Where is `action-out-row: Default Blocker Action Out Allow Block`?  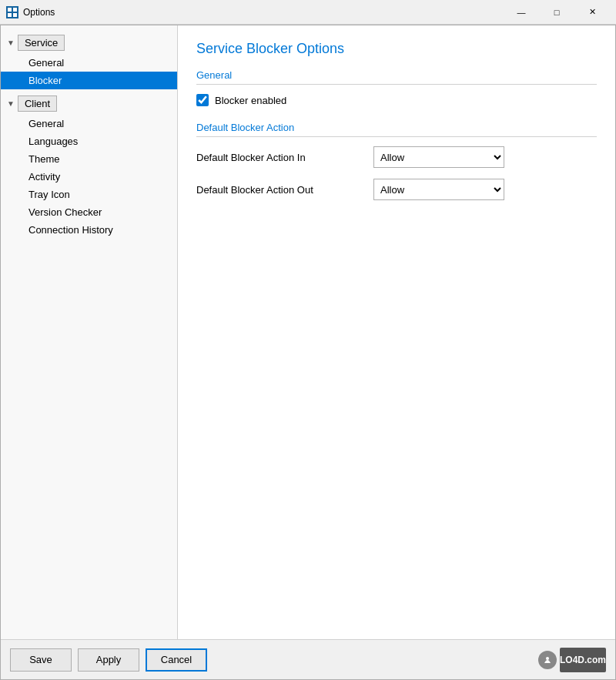
action-out-row: Default Blocker Action Out Allow Block is located at coordinates (397, 189).